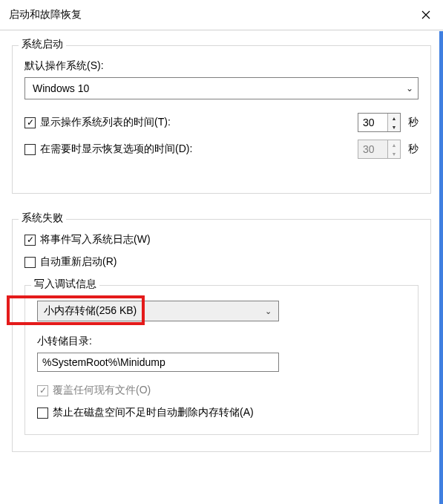 This screenshot has height=504, width=443. What do you see at coordinates (221, 341) in the screenshot?
I see `dump-dir-label: 小转储目录:` at bounding box center [221, 341].